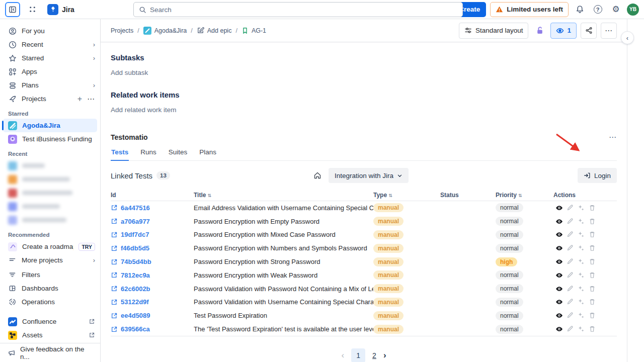 This screenshot has height=362, width=644. What do you see at coordinates (494, 31) in the screenshot?
I see `layout-button: Standard layout` at bounding box center [494, 31].